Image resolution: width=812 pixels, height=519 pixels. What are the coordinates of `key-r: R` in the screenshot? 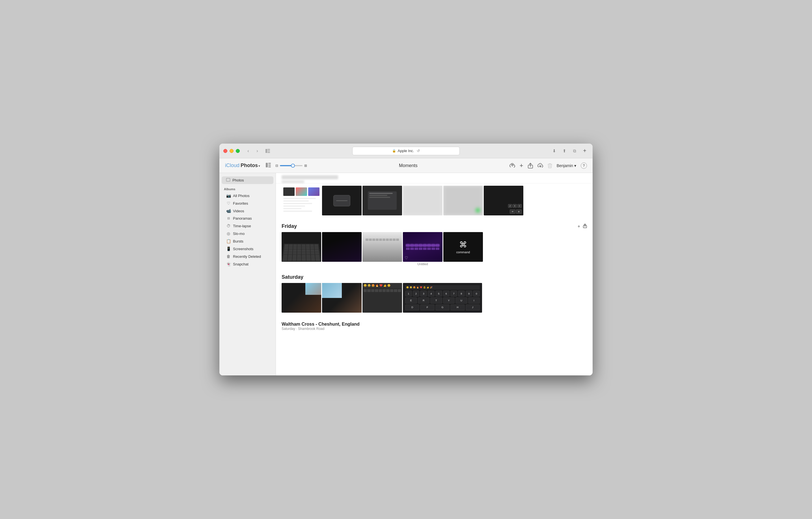 It's located at (424, 300).